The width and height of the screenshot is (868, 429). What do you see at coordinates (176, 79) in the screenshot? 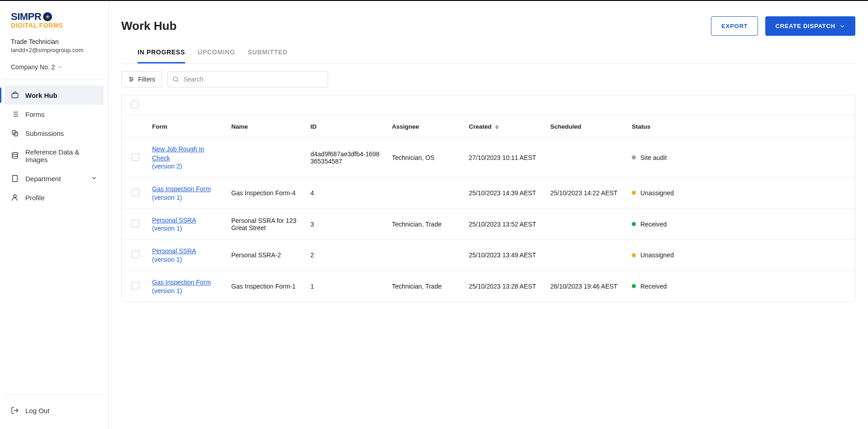
I see `search-icon` at bounding box center [176, 79].